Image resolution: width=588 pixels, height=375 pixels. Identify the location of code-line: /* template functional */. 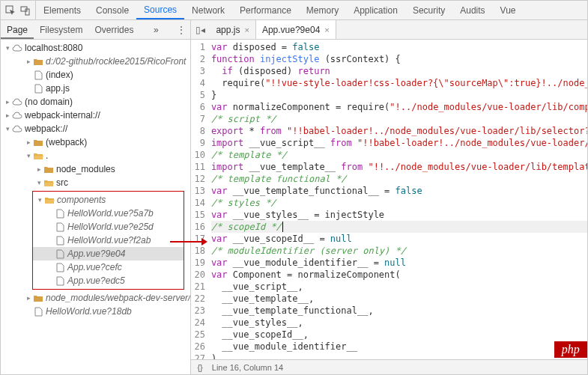
(400, 179).